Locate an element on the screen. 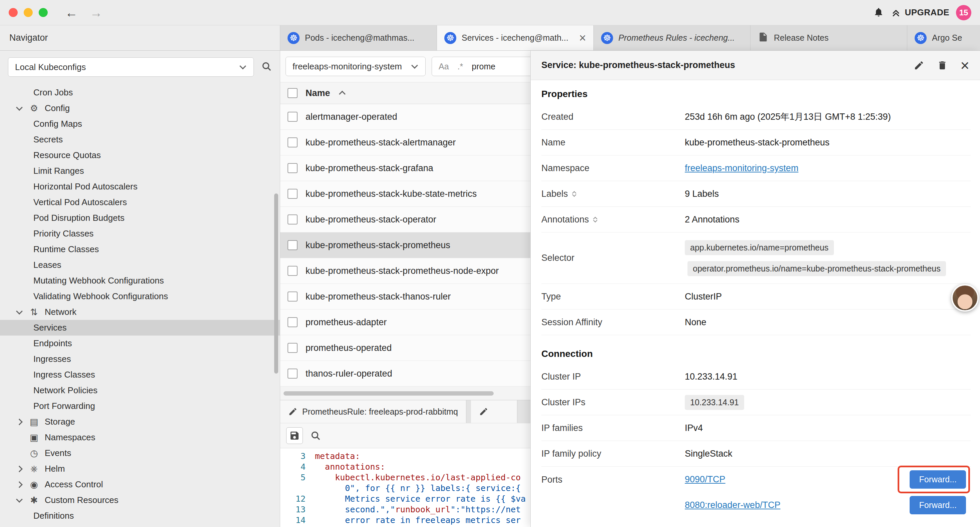 The height and width of the screenshot is (527, 980). expand-labels-icon is located at coordinates (574, 194).